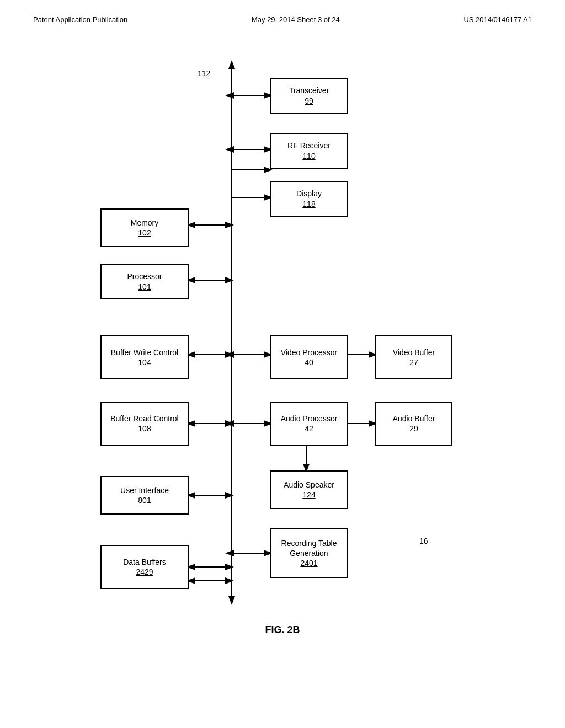 The image size is (565, 728). I want to click on display-box: Display 118, so click(309, 199).